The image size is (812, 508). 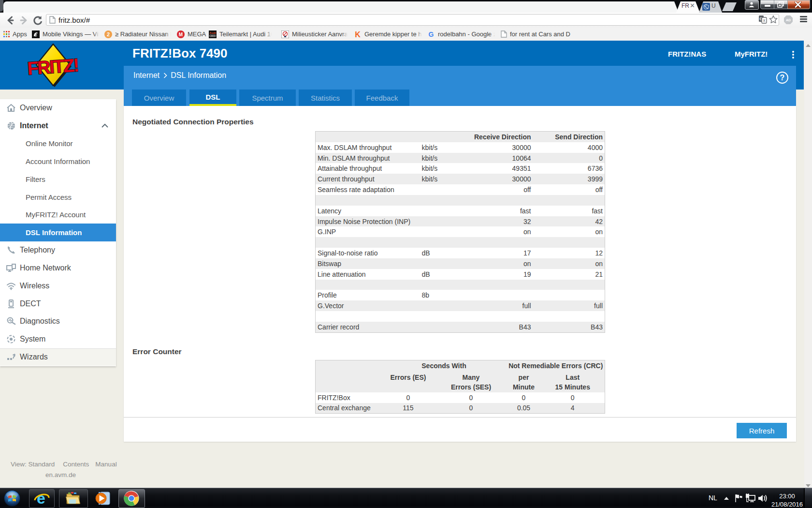 I want to click on svg-text: 2, so click(x=108, y=34).